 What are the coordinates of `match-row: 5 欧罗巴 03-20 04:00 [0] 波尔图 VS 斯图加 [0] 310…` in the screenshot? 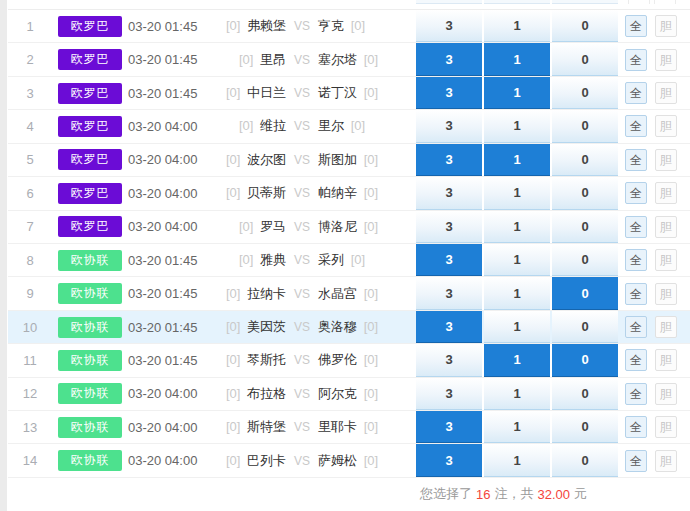 It's located at (349, 160).